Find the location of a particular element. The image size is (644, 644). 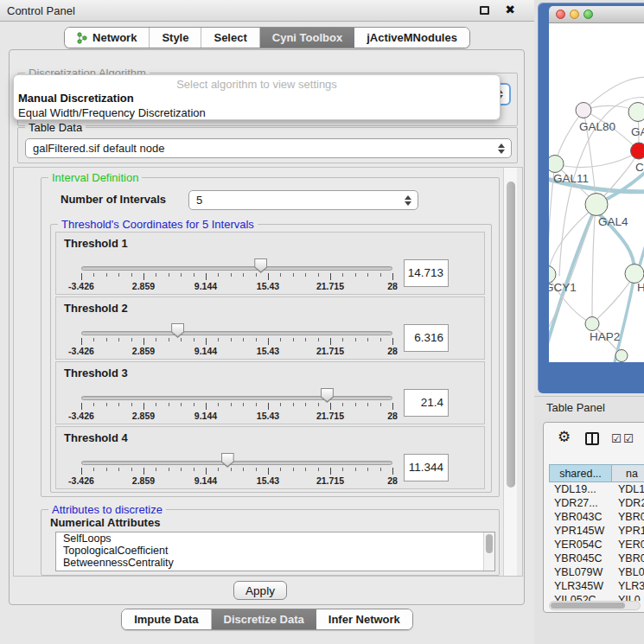

threshold-value-field: 14.713 is located at coordinates (426, 273).